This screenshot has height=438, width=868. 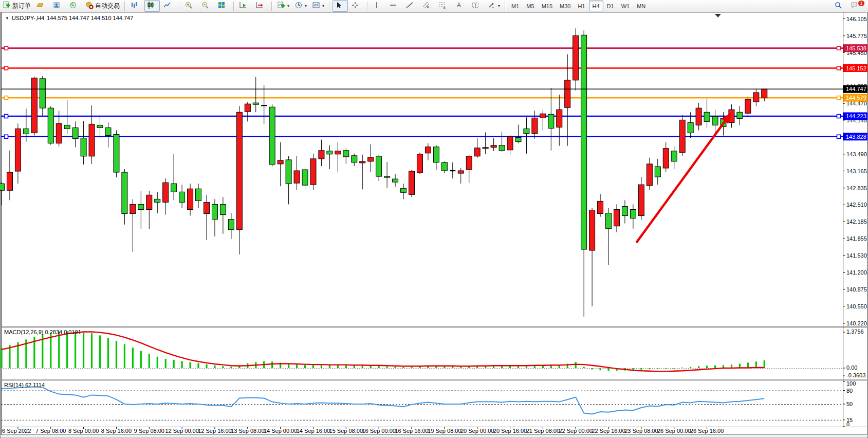 I want to click on equidistant-channel-button: E, so click(x=428, y=6).